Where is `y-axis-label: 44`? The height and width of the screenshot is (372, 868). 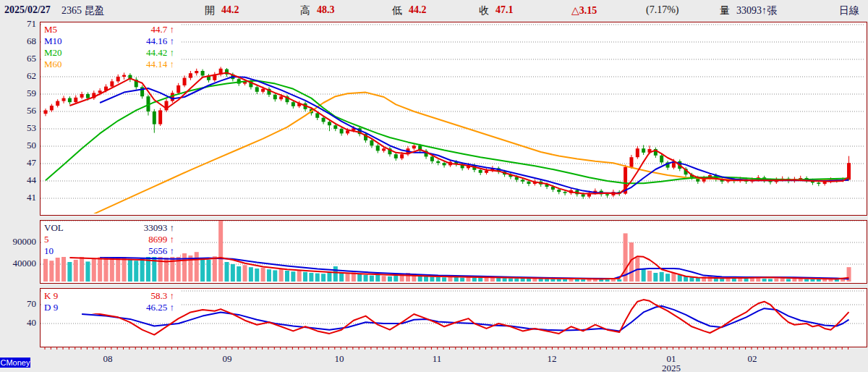 y-axis-label: 44 is located at coordinates (20, 180).